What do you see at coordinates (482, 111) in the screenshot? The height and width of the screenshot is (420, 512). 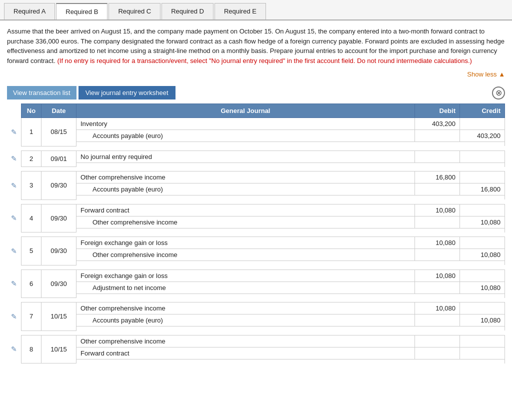 I see `col-header-credit: Credit` at bounding box center [482, 111].